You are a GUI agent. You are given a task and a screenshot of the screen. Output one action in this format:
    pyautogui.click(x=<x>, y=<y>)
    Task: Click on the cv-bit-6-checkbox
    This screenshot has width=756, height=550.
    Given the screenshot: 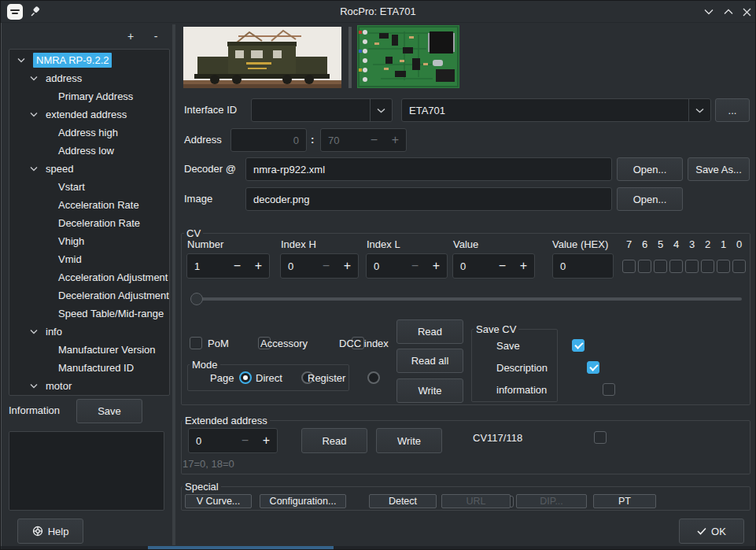 What is the action you would take?
    pyautogui.click(x=645, y=266)
    